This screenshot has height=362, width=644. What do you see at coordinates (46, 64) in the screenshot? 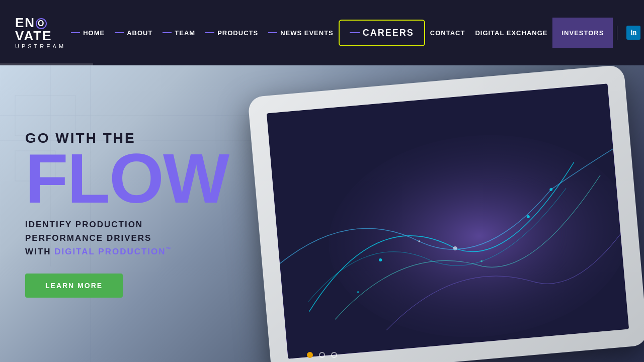
I see `header-bottom-line` at bounding box center [46, 64].